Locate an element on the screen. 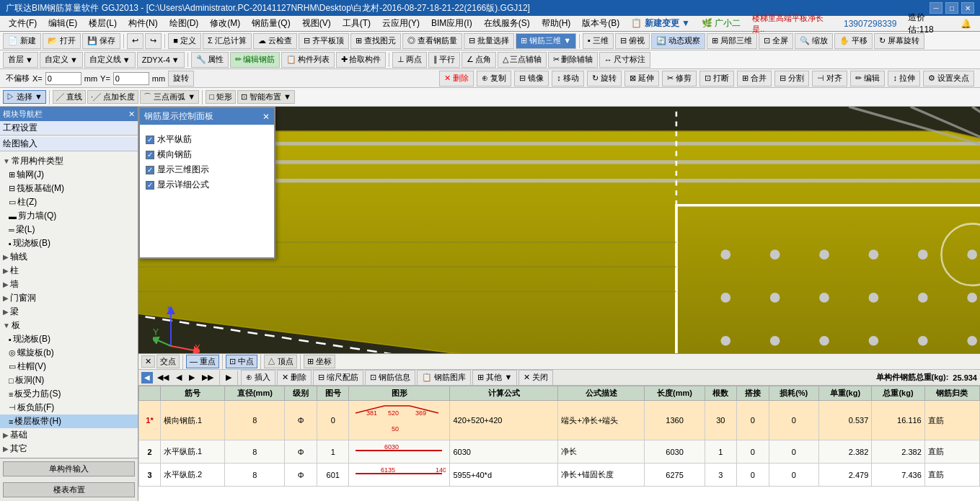 This screenshot has width=980, height=501. define-btn: ■ 定义 is located at coordinates (185, 41).